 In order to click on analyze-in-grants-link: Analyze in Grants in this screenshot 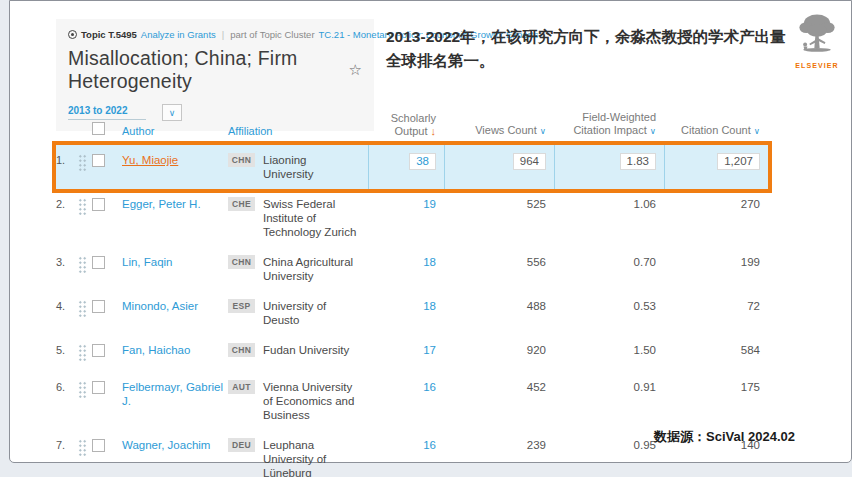, I will do `click(178, 34)`.